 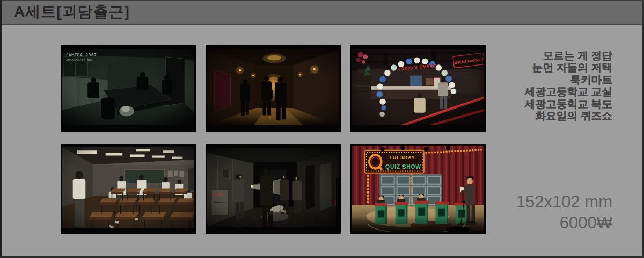 What do you see at coordinates (128, 87) in the screenshot?
I see `cctv-room-art: CAMERA 2367 20XX/XX/04 WED` at bounding box center [128, 87].